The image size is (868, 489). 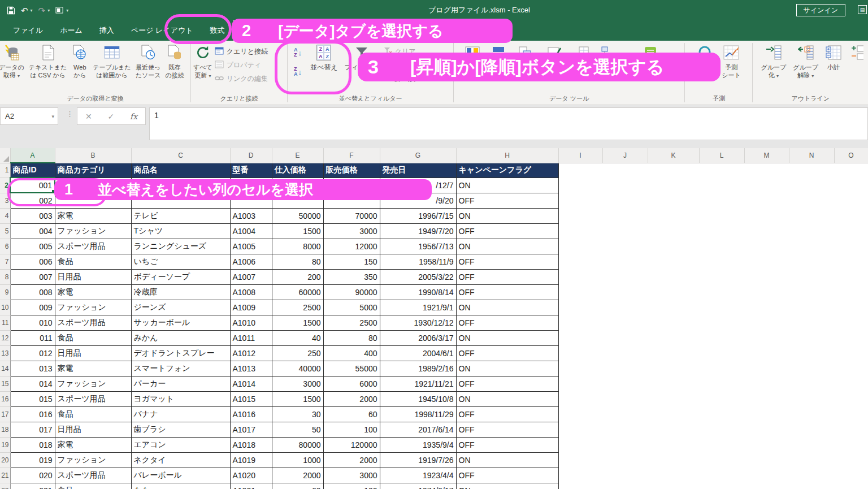 What do you see at coordinates (851, 155) in the screenshot?
I see `column-header-O: O` at bounding box center [851, 155].